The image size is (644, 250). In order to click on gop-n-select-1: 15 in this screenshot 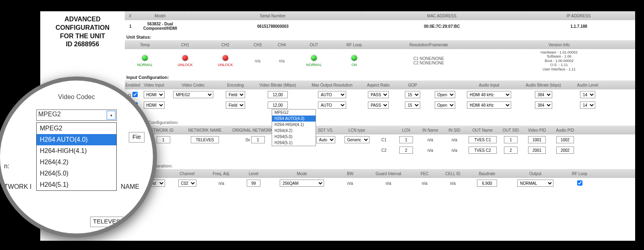, I will do `click(413, 95)`.